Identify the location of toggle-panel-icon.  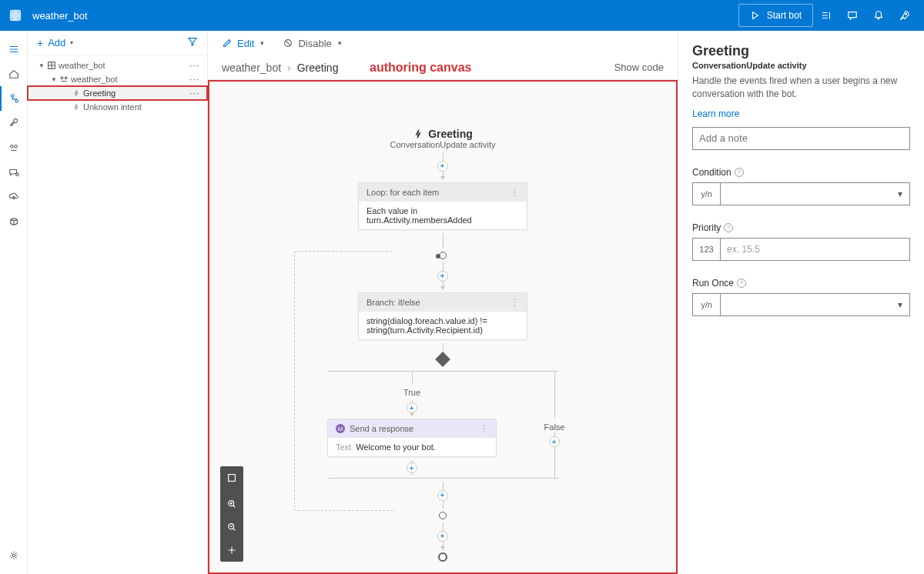
(826, 15).